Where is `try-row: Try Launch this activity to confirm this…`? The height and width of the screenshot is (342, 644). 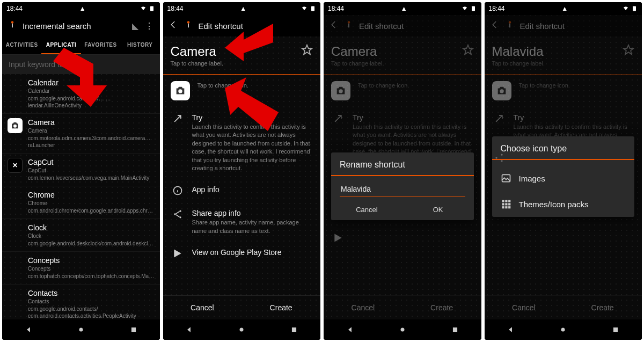
try-row: Try Launch this activity to confirm this… is located at coordinates (242, 143).